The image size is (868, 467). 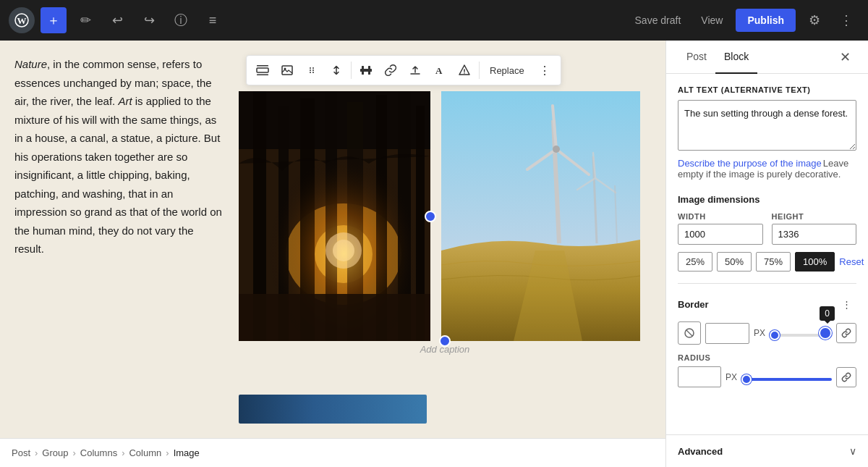 What do you see at coordinates (434, 20) in the screenshot?
I see `topbar: W ＋ ✏ ↩ ↪ ⓘ ≡ Save draft View Publish ⚙ …` at bounding box center [434, 20].